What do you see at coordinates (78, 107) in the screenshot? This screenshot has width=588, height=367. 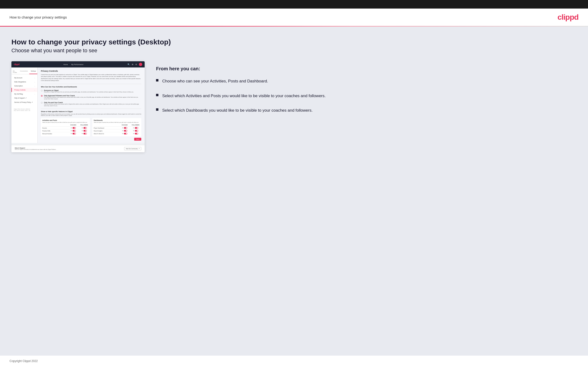 I see `screenshot-col: clippd Home My Performance 🔍 ⊞ ⚙` at bounding box center [78, 107].